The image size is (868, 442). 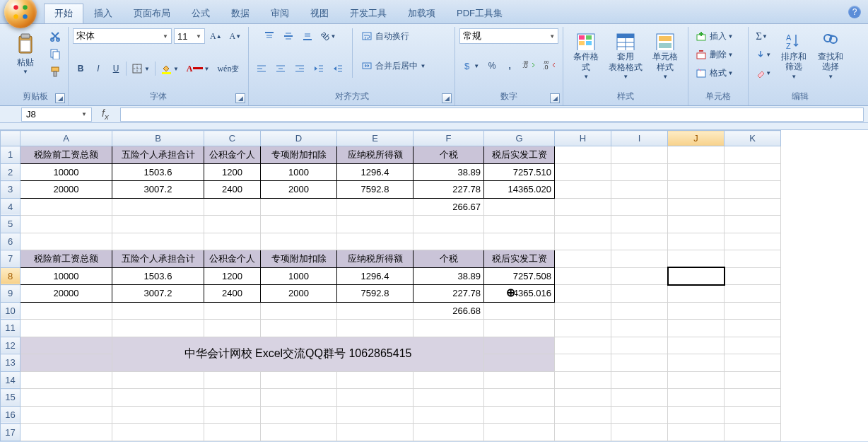 What do you see at coordinates (421, 13) in the screenshot?
I see `tab-addins: 加载项` at bounding box center [421, 13].